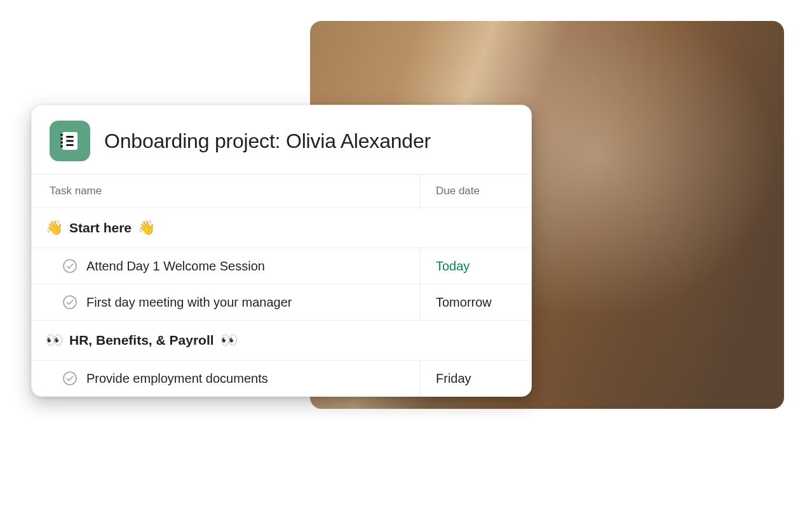 The image size is (798, 532). Describe the element at coordinates (267, 141) in the screenshot. I see `project-title: Onboarding project: Olivia Alexander` at that location.